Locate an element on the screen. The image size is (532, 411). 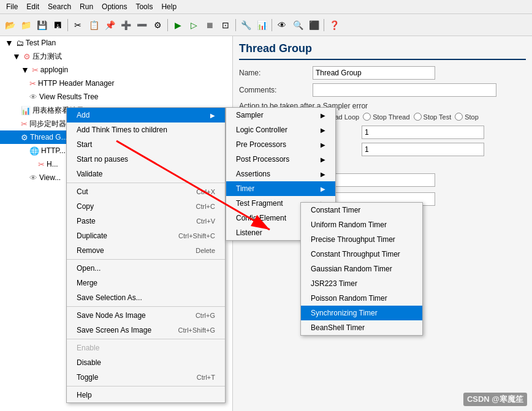
toolbar-open: 📁 is located at coordinates (26, 25).